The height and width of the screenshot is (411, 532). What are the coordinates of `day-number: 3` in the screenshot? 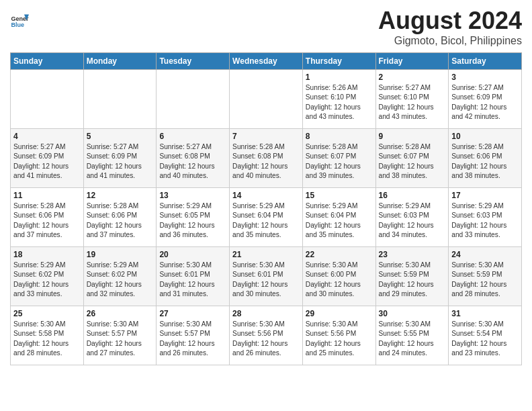 It's located at (485, 77).